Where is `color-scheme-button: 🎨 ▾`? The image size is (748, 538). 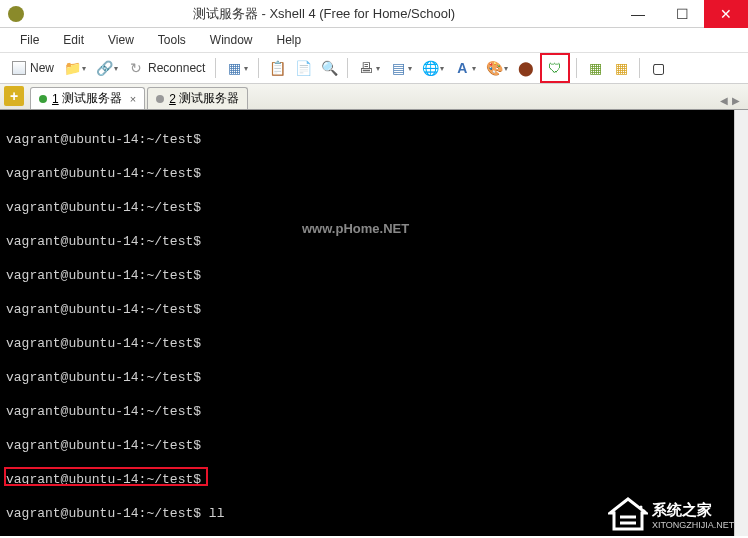
color-scheme-button: 🎨 ▾ is located at coordinates (497, 68).